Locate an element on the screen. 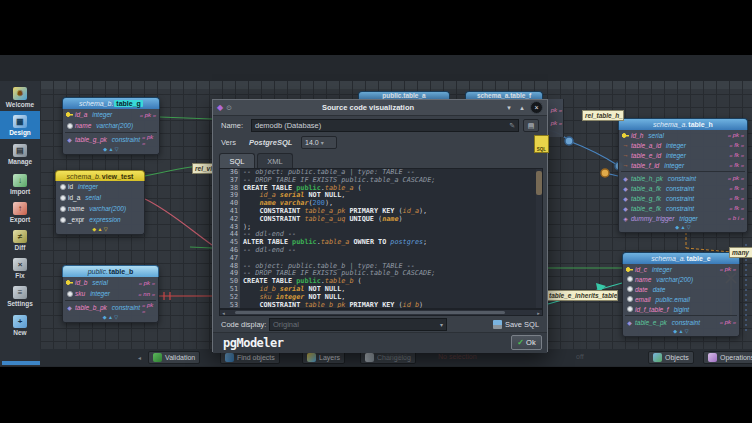 This screenshot has width=752, height=423. db-table-table-g: schema_b.table_gid_ainteger« pk »namevar… is located at coordinates (111, 126).